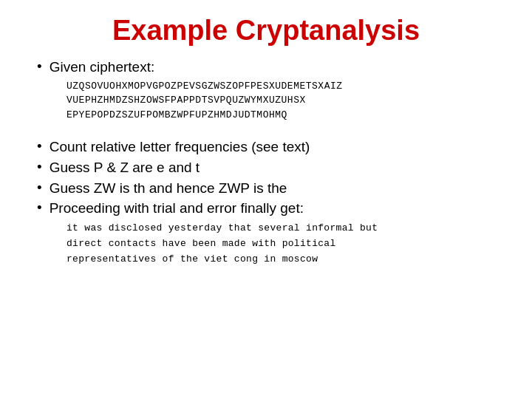 Image resolution: width=532 pixels, height=399 pixels. I want to click on result-line-2: direct contacts have been made with poli…, so click(284, 244).